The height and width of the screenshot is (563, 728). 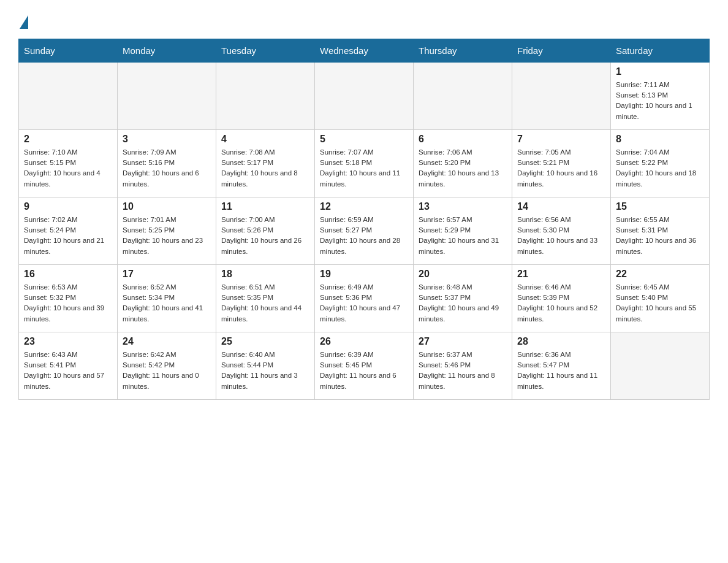 What do you see at coordinates (167, 298) in the screenshot?
I see `calendar-cell: 17Sunrise: 6:52 AMSunset: 5:34 PMDayligh…` at bounding box center [167, 298].